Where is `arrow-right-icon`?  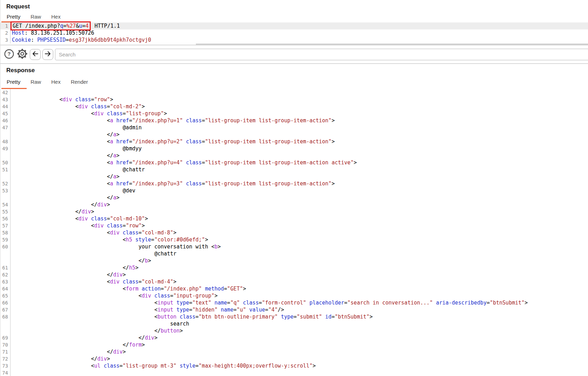
arrow-right-icon is located at coordinates (48, 54).